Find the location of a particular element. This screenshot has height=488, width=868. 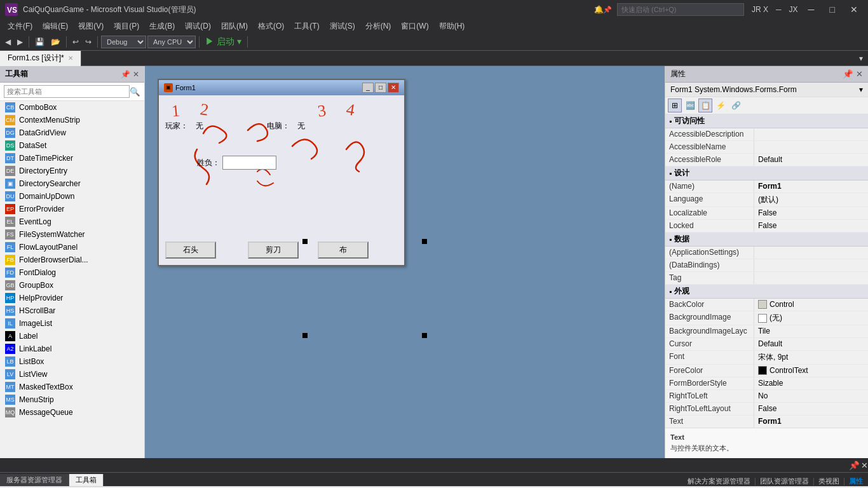

props-value: Tile is located at coordinates (811, 332).